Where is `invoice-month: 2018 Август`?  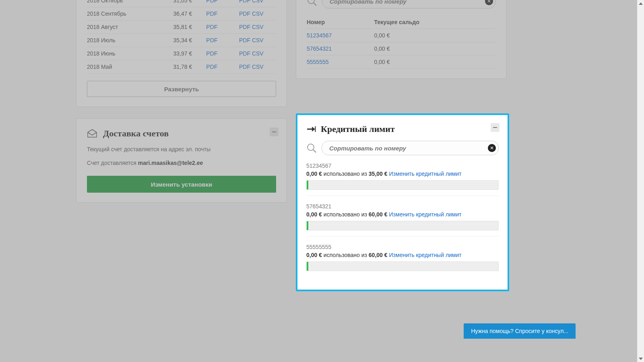 invoice-month: 2018 Август is located at coordinates (130, 27).